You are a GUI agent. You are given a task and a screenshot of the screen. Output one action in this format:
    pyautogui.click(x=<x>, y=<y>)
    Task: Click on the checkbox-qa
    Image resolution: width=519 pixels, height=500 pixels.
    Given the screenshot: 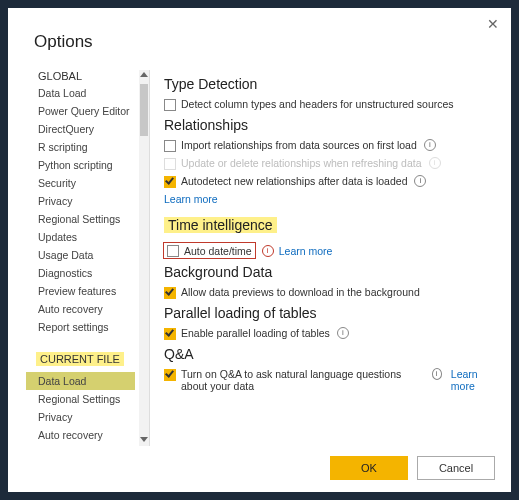 What is the action you would take?
    pyautogui.click(x=170, y=375)
    